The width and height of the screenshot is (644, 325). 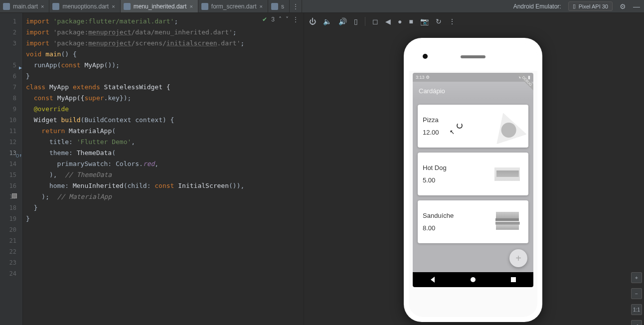 What do you see at coordinates (438, 215) in the screenshot?
I see `menu-item-name: Sanduíche` at bounding box center [438, 215].